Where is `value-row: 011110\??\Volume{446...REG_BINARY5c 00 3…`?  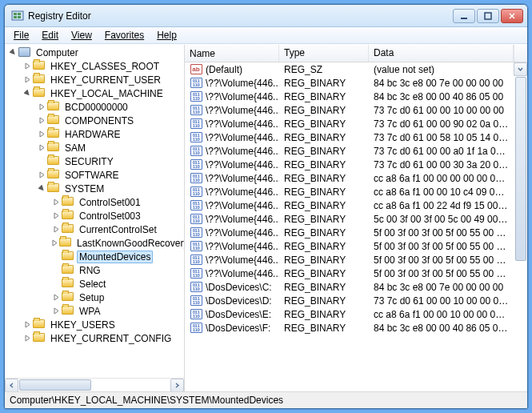
value-row: 011110\??\Volume{446...REG_BINARY5c 00 3… is located at coordinates (349, 219).